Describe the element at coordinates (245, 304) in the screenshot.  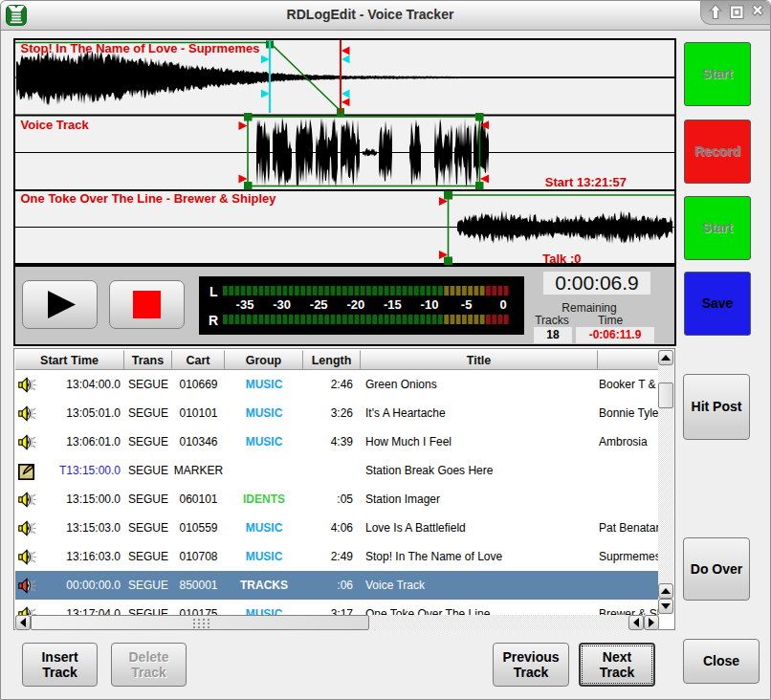
I see `svg-text: -35` at that location.